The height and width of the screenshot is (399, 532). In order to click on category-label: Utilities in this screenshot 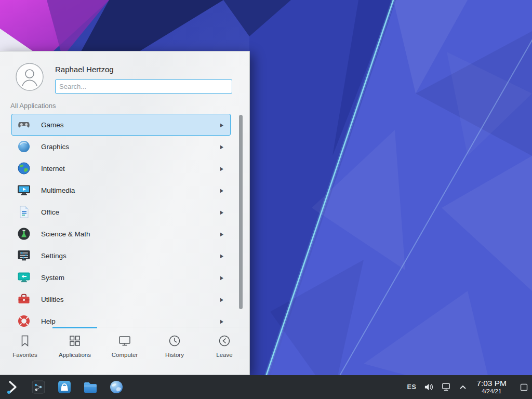, I will do `click(131, 299)`.